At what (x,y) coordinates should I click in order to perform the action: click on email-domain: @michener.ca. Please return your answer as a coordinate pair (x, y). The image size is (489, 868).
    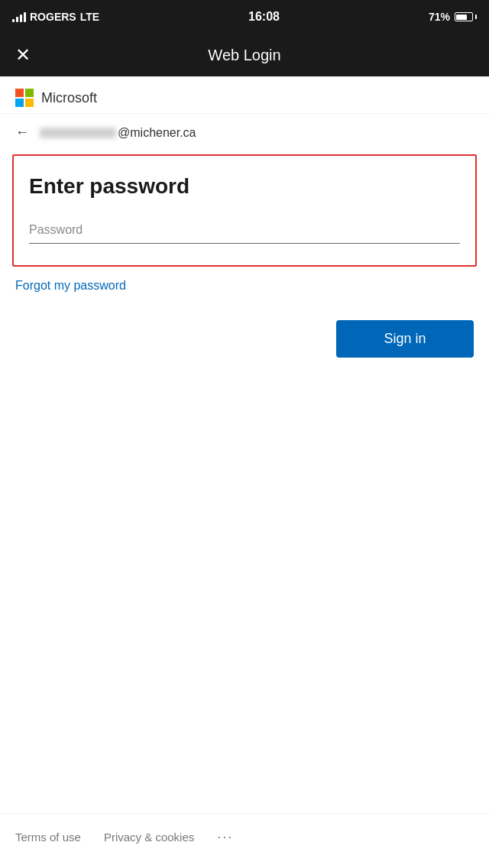
    Looking at the image, I should click on (157, 133).